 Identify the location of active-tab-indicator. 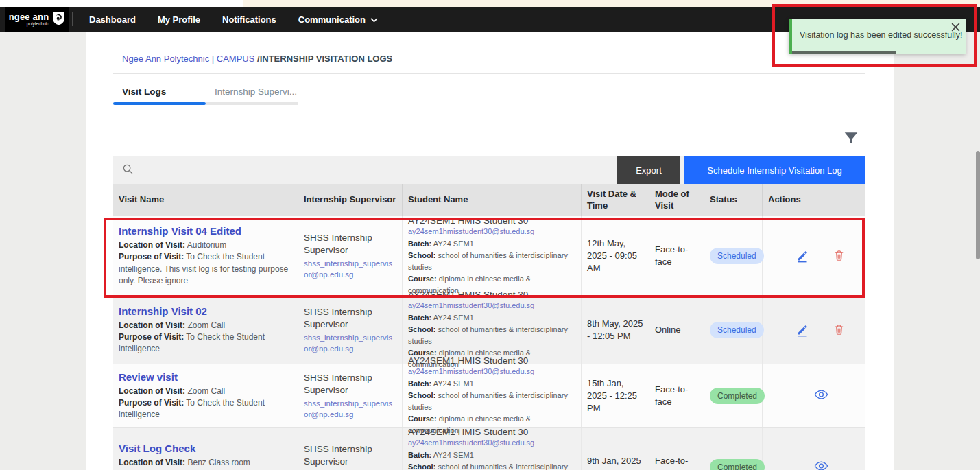
(159, 104).